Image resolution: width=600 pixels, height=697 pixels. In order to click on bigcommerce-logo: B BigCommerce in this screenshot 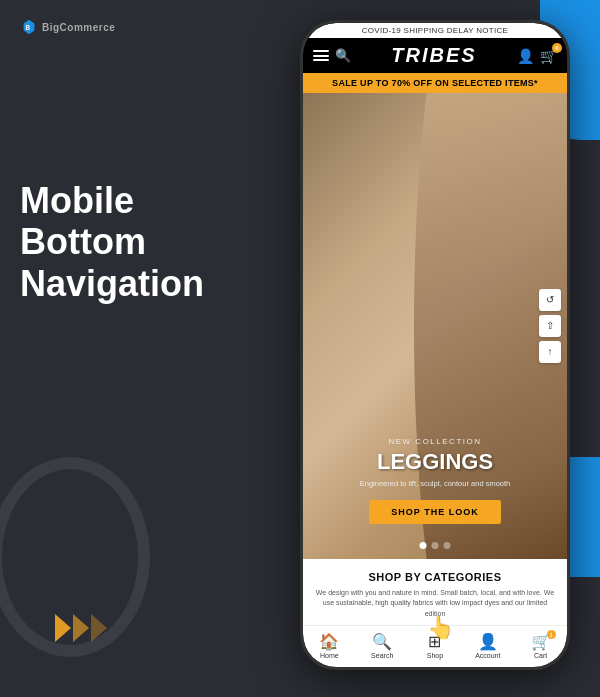, I will do `click(68, 27)`.